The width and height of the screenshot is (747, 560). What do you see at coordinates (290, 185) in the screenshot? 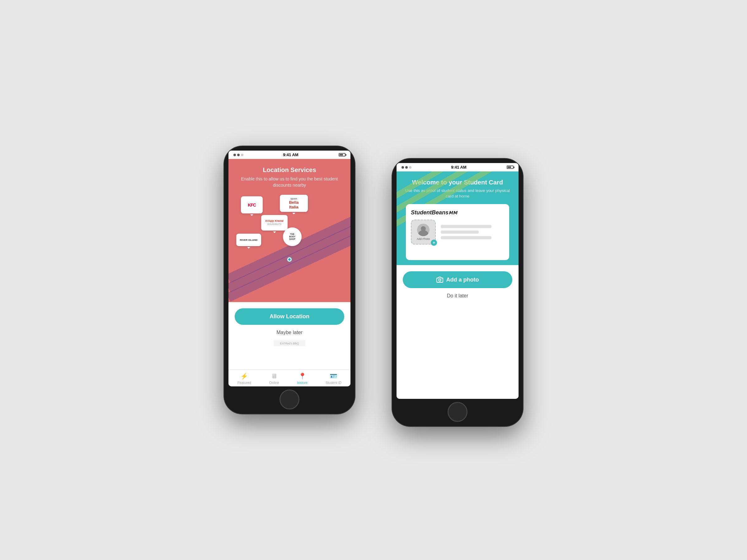
I see `hero-subtitle-1: Enable this to allow us to find you the …` at bounding box center [290, 185].